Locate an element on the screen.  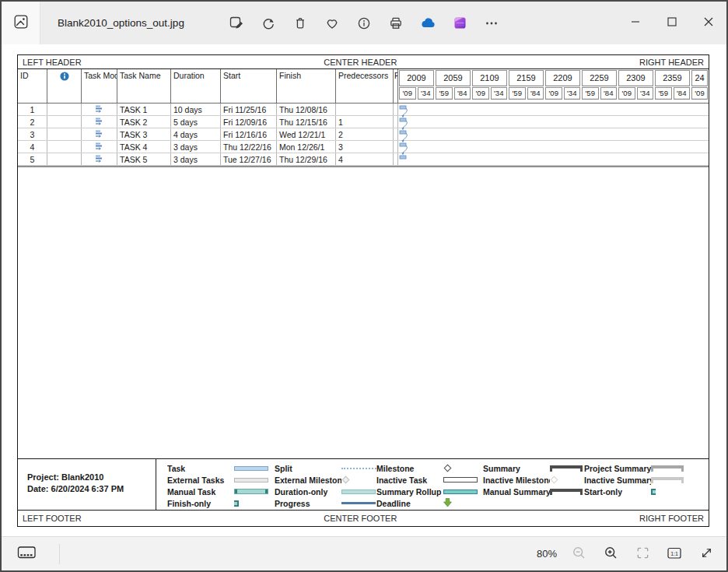
zoom-in-button is located at coordinates (611, 554).